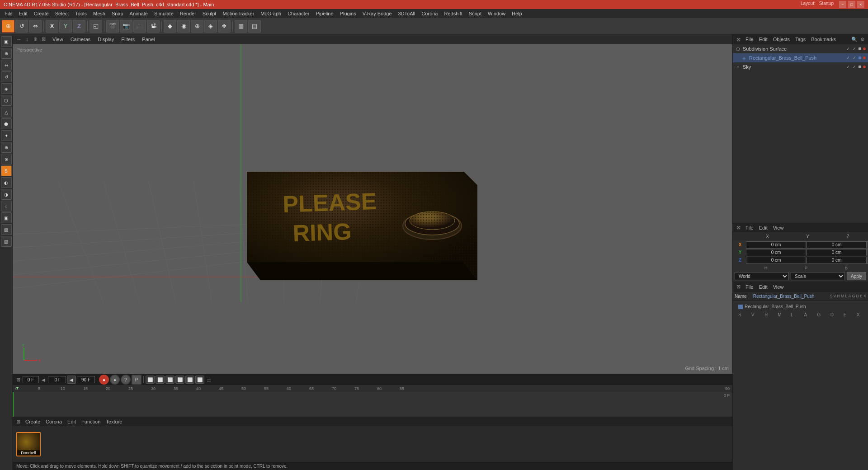  I want to click on menu-item-corona: Corona, so click(429, 14).